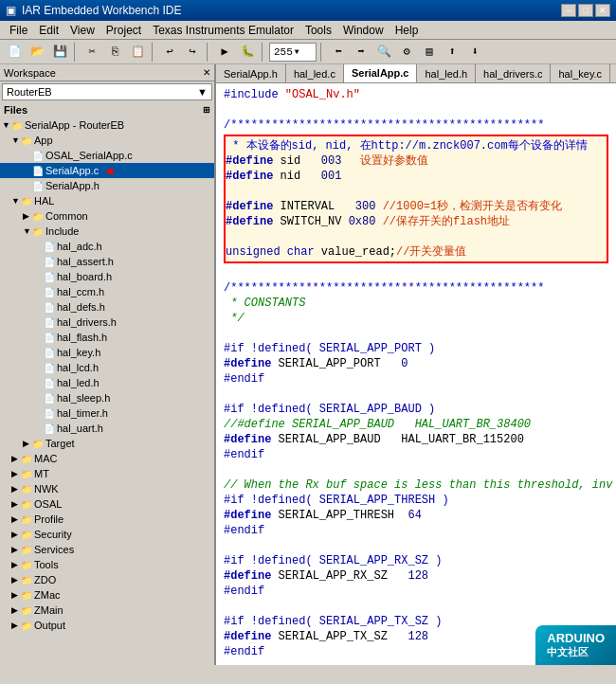 The height and width of the screenshot is (684, 616). Describe the element at coordinates (16, 580) in the screenshot. I see `zdo-toggle: ▶` at that location.